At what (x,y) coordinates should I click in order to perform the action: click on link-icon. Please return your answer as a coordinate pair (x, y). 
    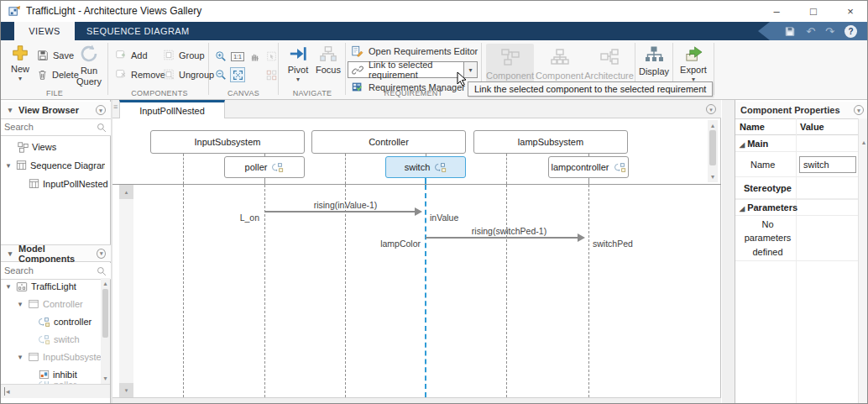
    Looking at the image, I should click on (358, 71).